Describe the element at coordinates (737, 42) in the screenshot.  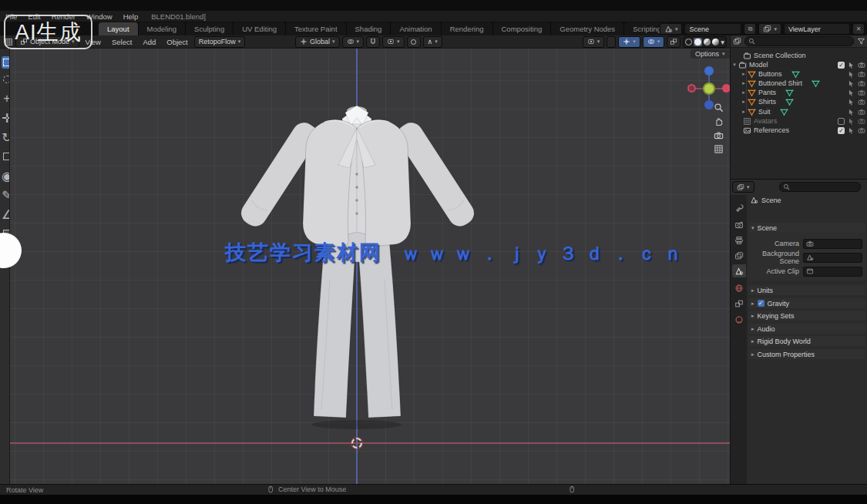
I see `outliner-editor-icon` at that location.